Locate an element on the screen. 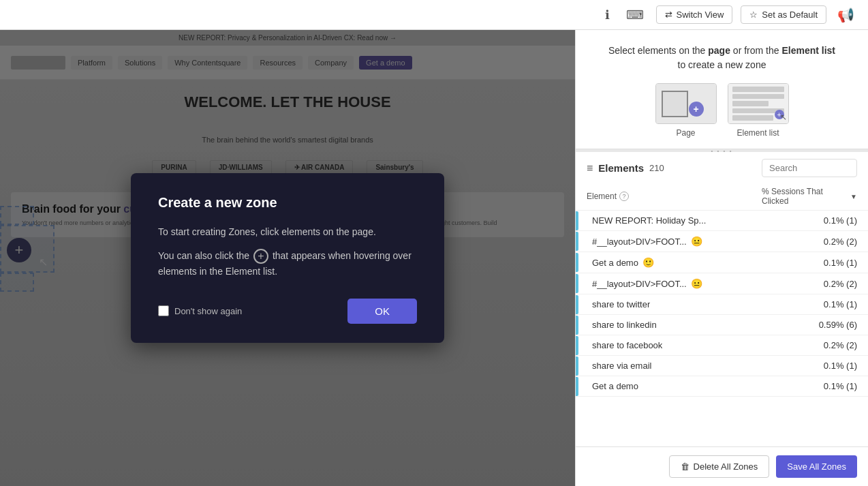  save-all-zones-button: Save All Zones is located at coordinates (816, 466).